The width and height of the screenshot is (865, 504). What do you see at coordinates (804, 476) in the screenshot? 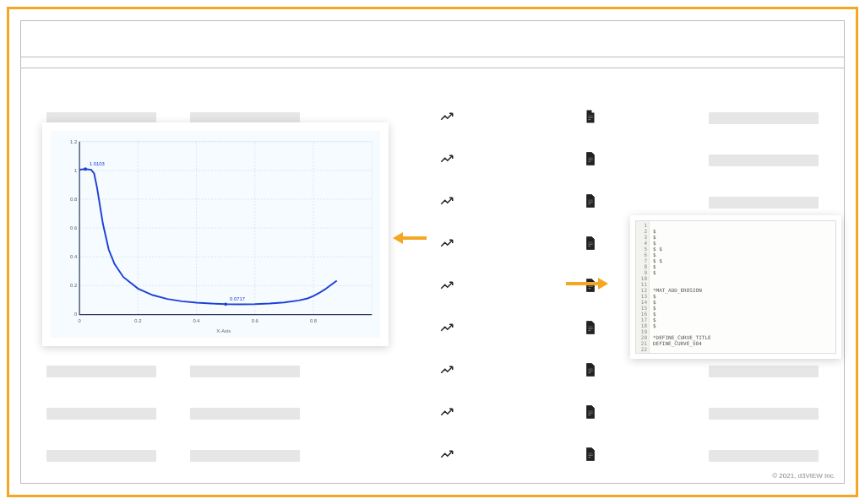
I see `copyright-footer: © 2021, d3VIEW Inc.` at bounding box center [804, 476].